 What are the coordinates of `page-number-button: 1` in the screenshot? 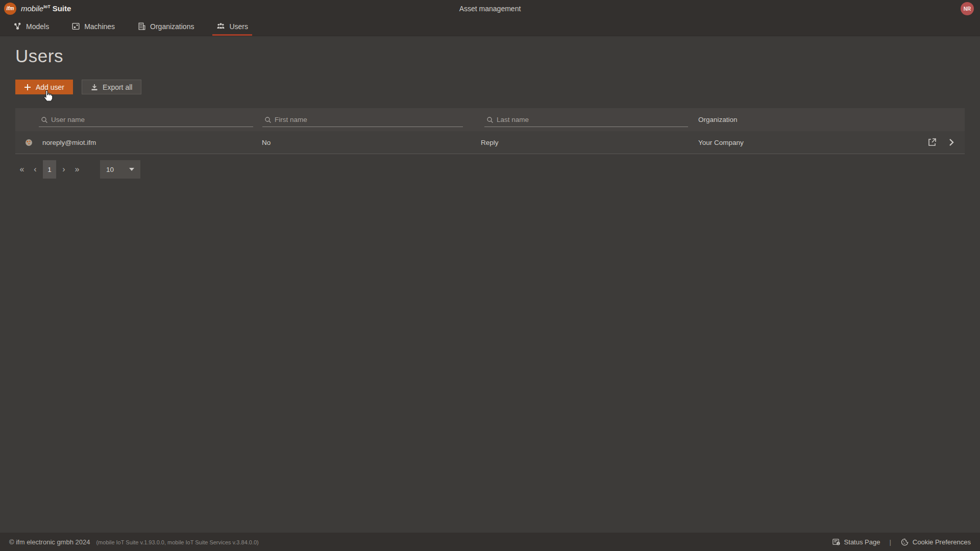 It's located at (50, 169).